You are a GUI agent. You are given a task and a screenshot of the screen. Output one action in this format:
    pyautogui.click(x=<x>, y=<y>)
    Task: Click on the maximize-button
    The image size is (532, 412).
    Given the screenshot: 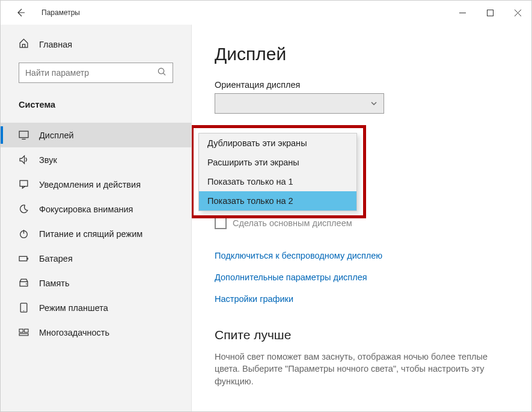 What is the action you would take?
    pyautogui.click(x=490, y=13)
    